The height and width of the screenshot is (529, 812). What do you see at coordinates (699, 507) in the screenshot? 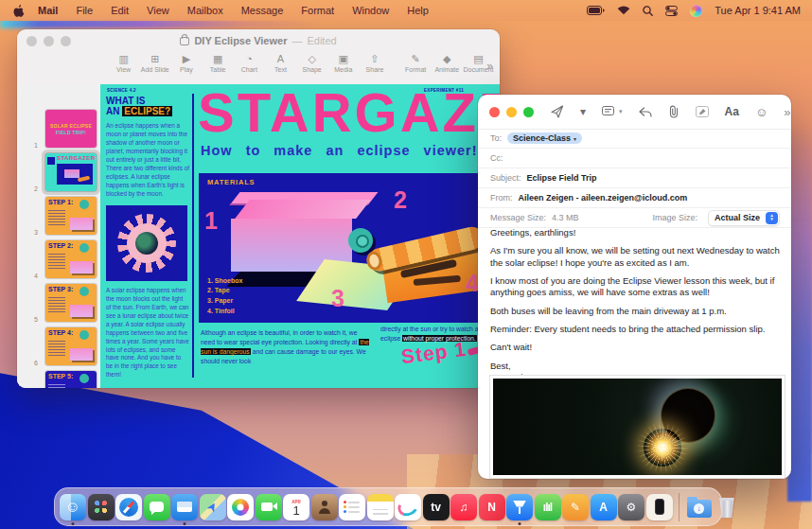
I see `dock-item-downloads: ↓` at bounding box center [699, 507].